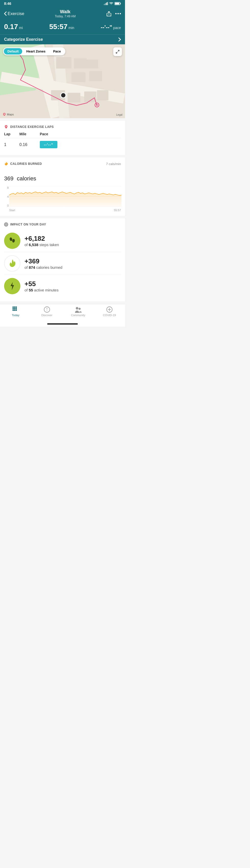 The height and width of the screenshot is (868, 250). I want to click on nav-discover: Discover, so click(47, 311).